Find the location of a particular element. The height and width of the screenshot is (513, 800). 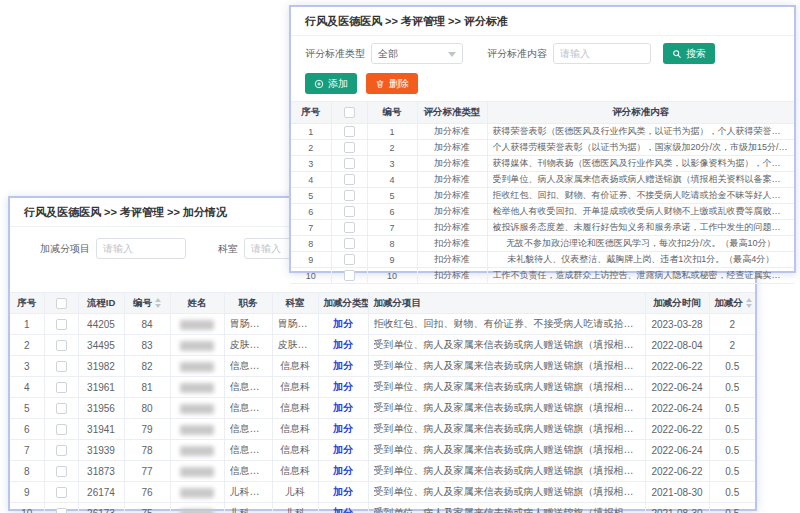

search-button: 搜索 is located at coordinates (689, 54).